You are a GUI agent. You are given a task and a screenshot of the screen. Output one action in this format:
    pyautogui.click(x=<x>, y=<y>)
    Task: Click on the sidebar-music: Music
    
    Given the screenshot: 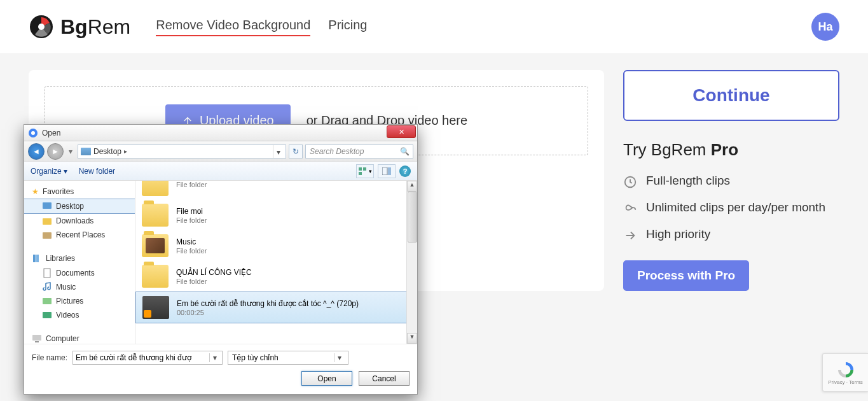 What is the action you would take?
    pyautogui.click(x=79, y=287)
    